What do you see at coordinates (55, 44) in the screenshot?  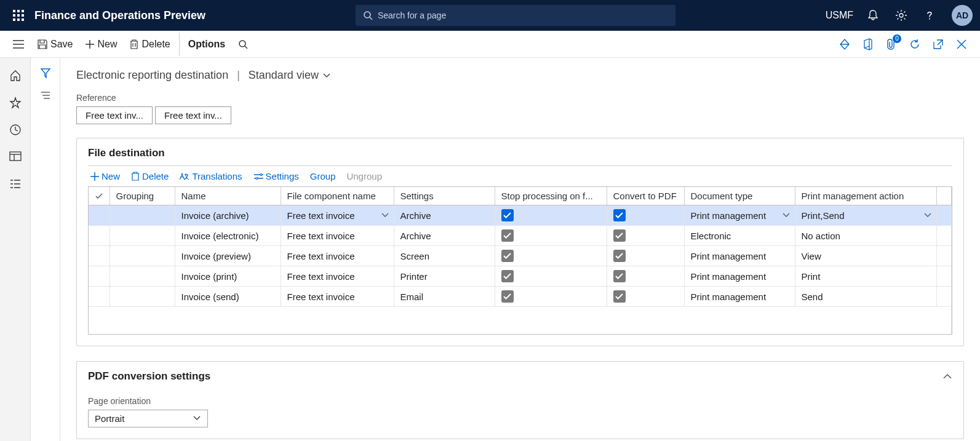 I see `save-button: Save` at bounding box center [55, 44].